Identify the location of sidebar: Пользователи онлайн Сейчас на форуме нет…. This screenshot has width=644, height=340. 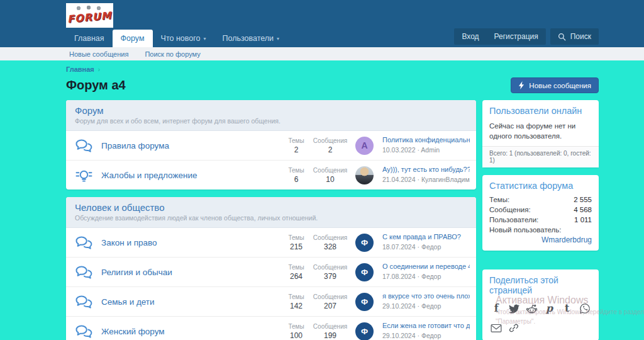
(541, 220).